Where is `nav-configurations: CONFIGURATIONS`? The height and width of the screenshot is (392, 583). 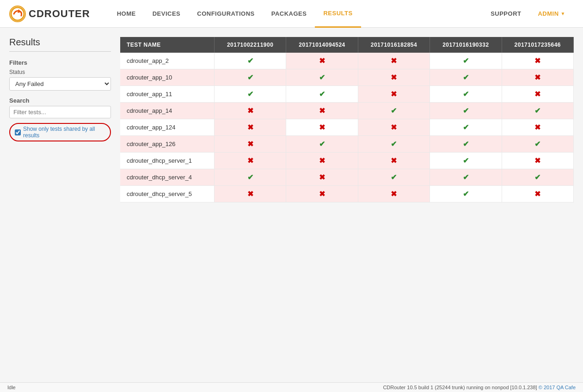
nav-configurations: CONFIGURATIONS is located at coordinates (226, 14).